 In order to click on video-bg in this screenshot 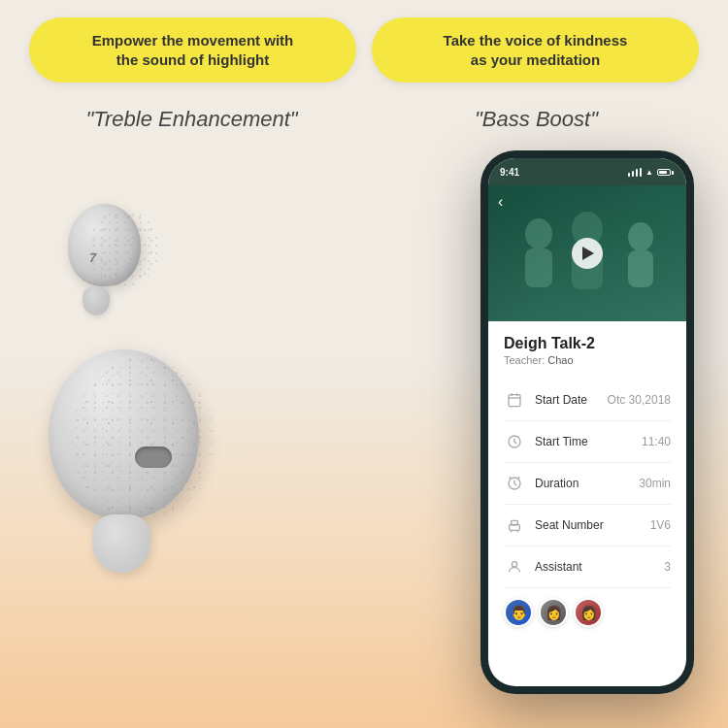, I will do `click(587, 253)`.